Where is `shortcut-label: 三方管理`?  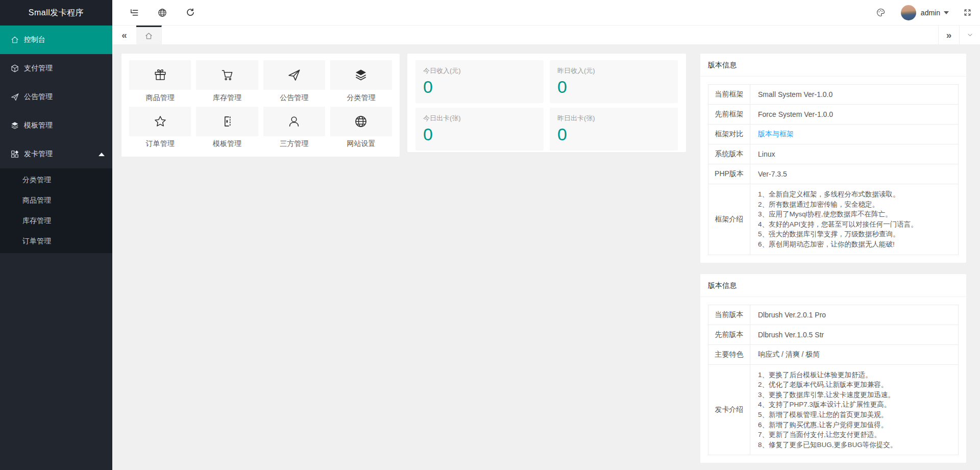 shortcut-label: 三方管理 is located at coordinates (294, 144).